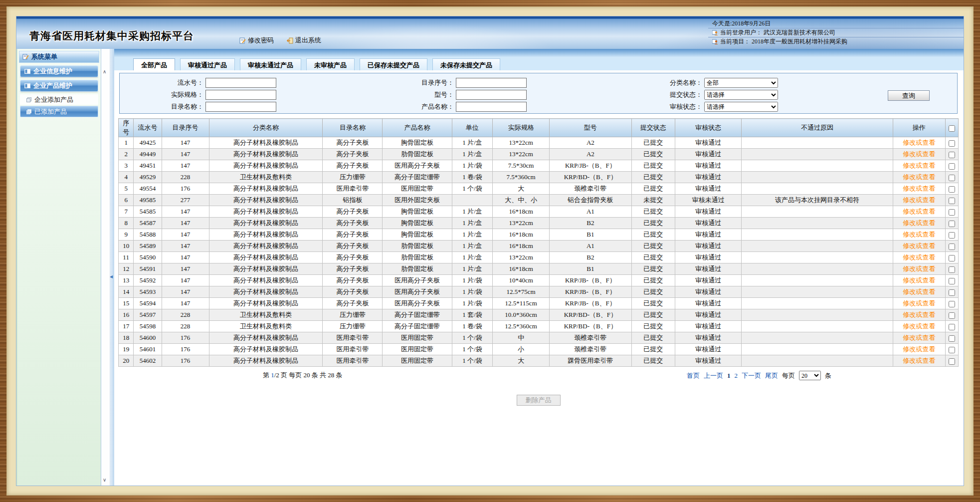 The width and height of the screenshot is (980, 502). What do you see at coordinates (693, 376) in the screenshot?
I see `first-page-link: 首页` at bounding box center [693, 376].